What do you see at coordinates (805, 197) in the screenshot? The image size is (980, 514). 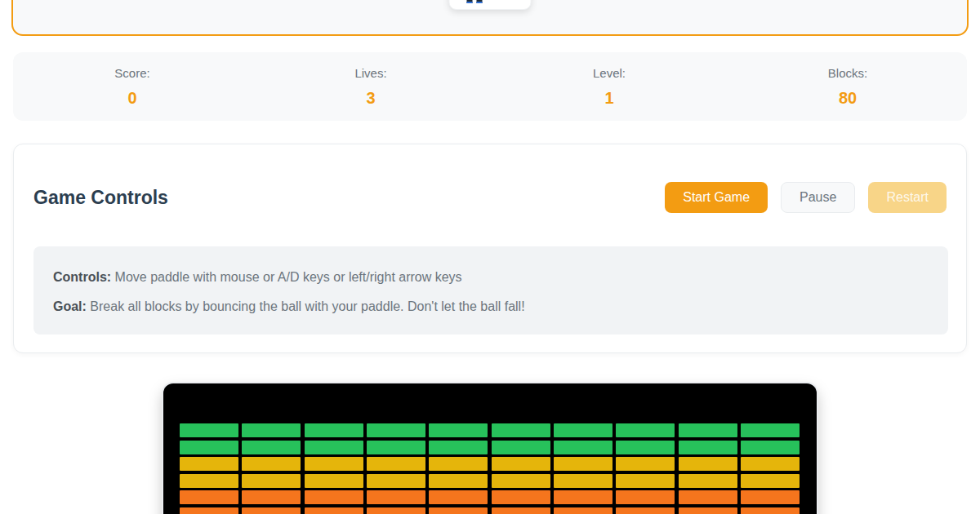 I see `button-row: Start Game Pause Restart` at bounding box center [805, 197].